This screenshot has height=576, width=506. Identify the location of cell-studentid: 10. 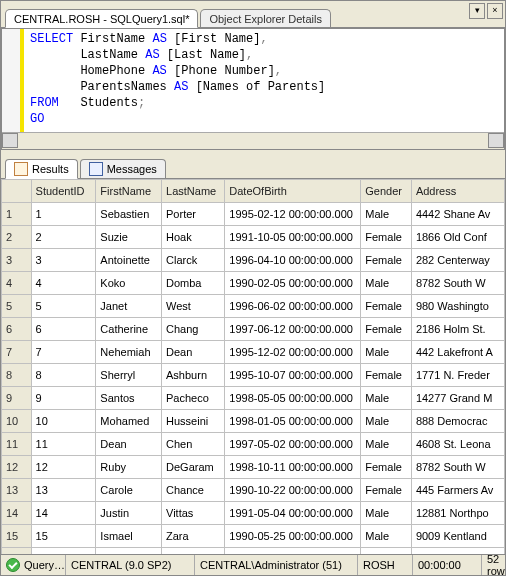
(64, 422).